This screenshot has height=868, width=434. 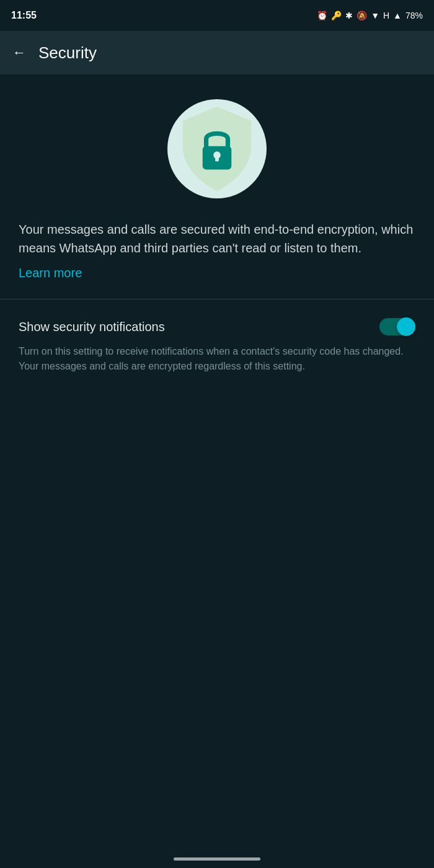 I want to click on battery-icon: 78%, so click(x=414, y=16).